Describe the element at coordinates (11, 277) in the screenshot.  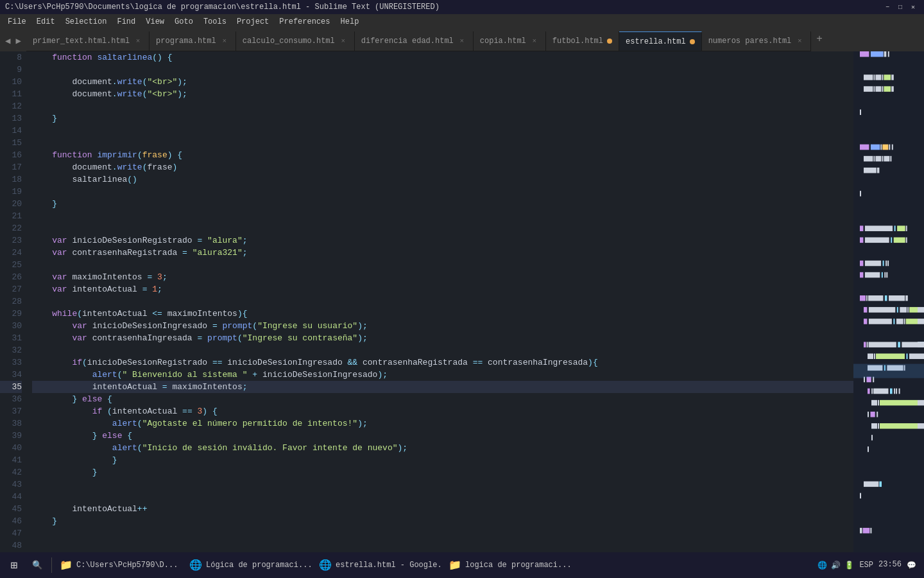
I see `line-number-26: 26` at that location.